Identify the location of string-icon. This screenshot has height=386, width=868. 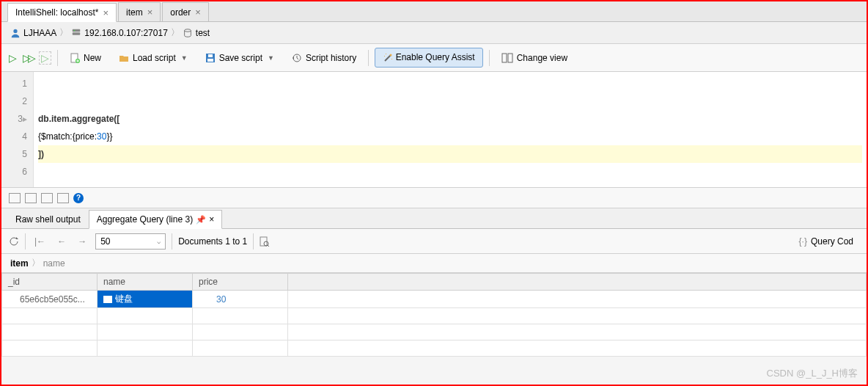
(108, 299).